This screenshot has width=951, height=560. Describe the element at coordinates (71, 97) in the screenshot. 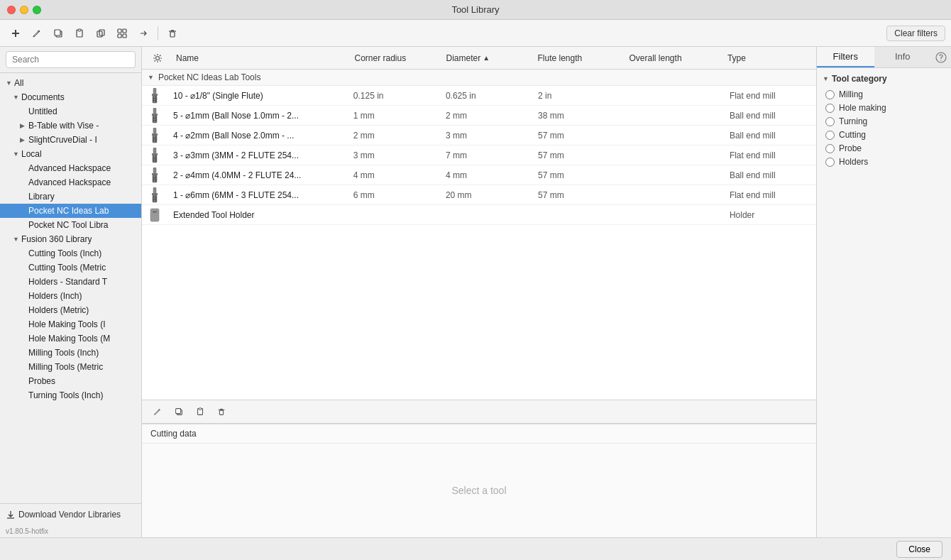

I see `sidebar-item-documents: ▼Documents` at that location.